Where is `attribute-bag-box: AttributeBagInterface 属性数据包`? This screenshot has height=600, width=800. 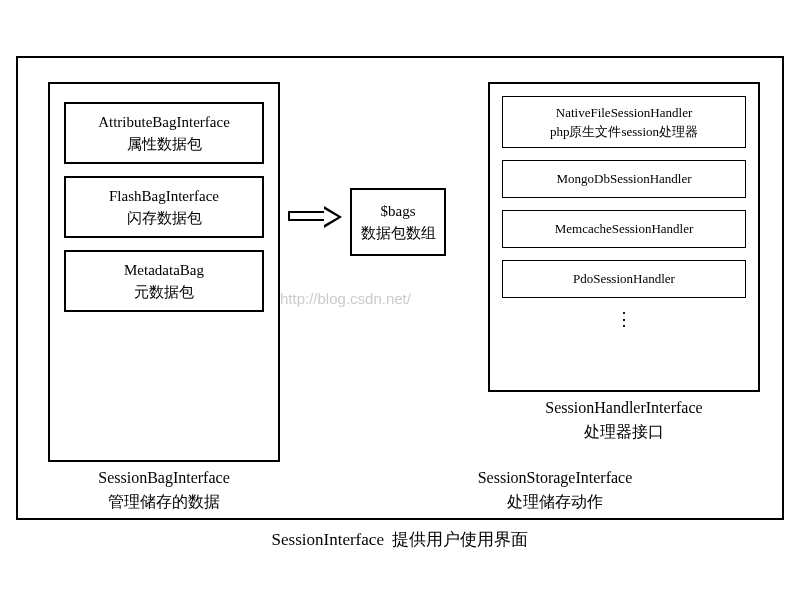
attribute-bag-box: AttributeBagInterface 属性数据包 is located at coordinates (164, 133).